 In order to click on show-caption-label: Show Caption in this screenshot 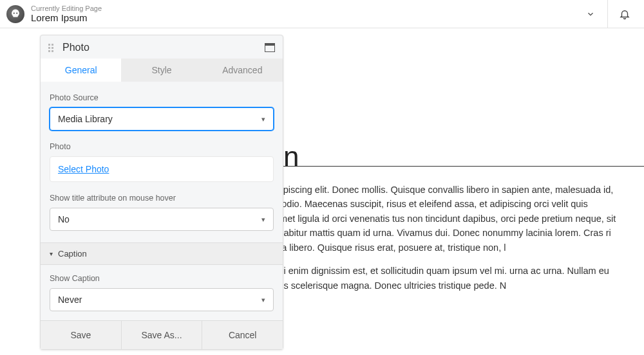, I will do `click(162, 278)`.